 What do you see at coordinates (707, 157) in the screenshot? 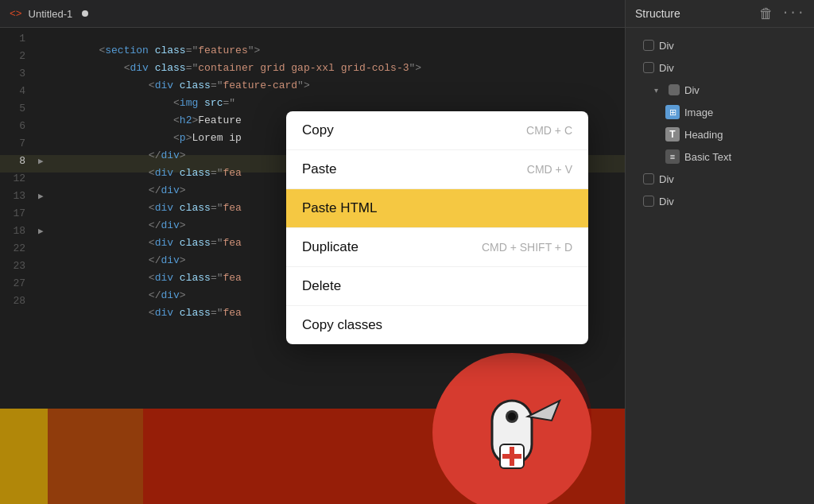
I see `structure-label: Basic Text` at bounding box center [707, 157].